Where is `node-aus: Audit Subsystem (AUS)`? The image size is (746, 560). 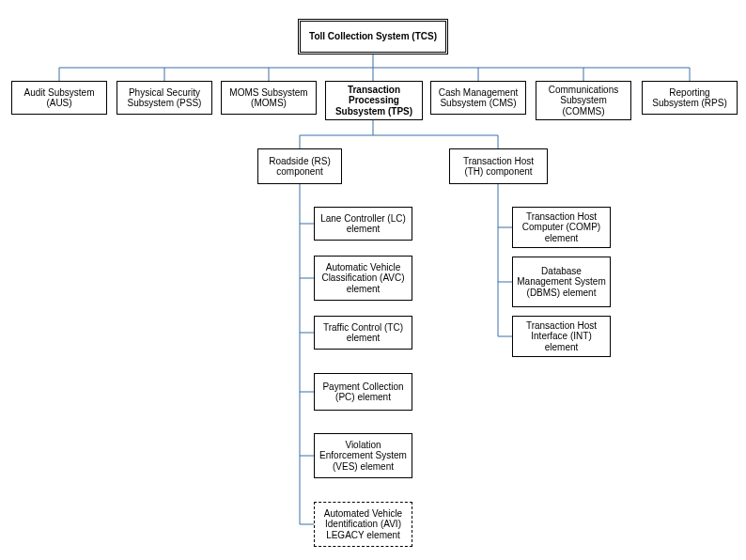 node-aus: Audit Subsystem (AUS) is located at coordinates (59, 98).